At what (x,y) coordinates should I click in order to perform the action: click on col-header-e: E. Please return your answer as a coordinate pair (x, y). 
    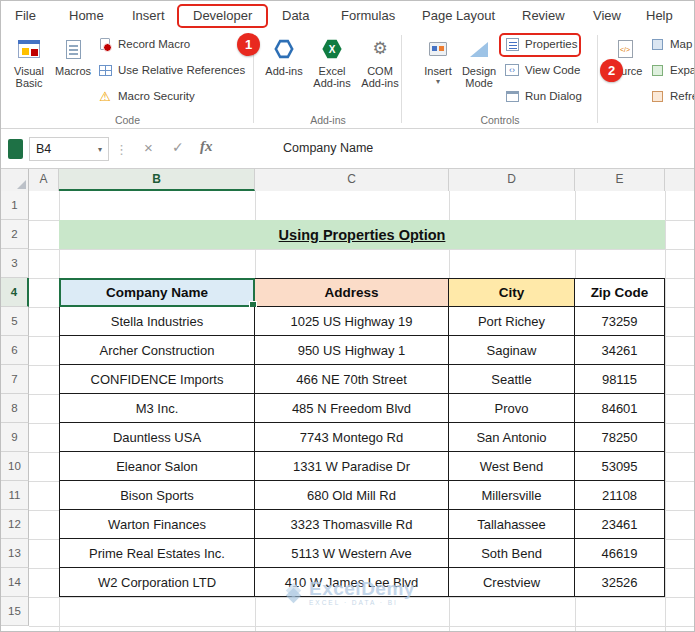
    Looking at the image, I should click on (620, 180).